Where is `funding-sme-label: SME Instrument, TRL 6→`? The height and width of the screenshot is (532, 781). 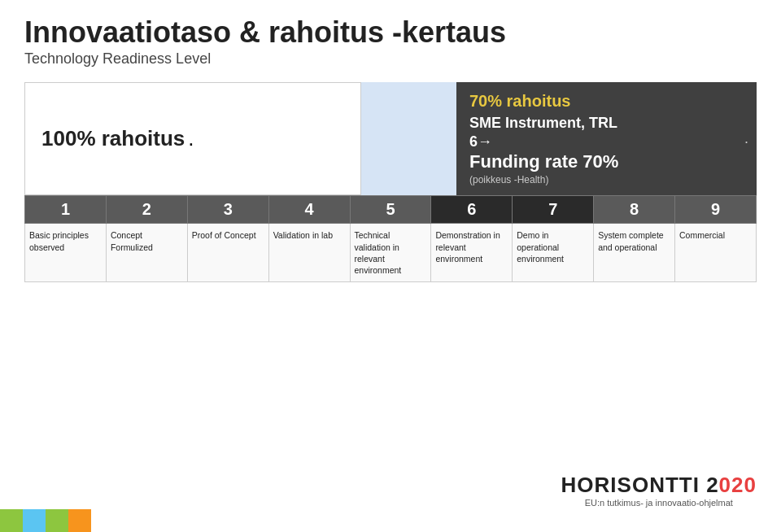
funding-sme-label: SME Instrument, TRL 6→ is located at coordinates (543, 133).